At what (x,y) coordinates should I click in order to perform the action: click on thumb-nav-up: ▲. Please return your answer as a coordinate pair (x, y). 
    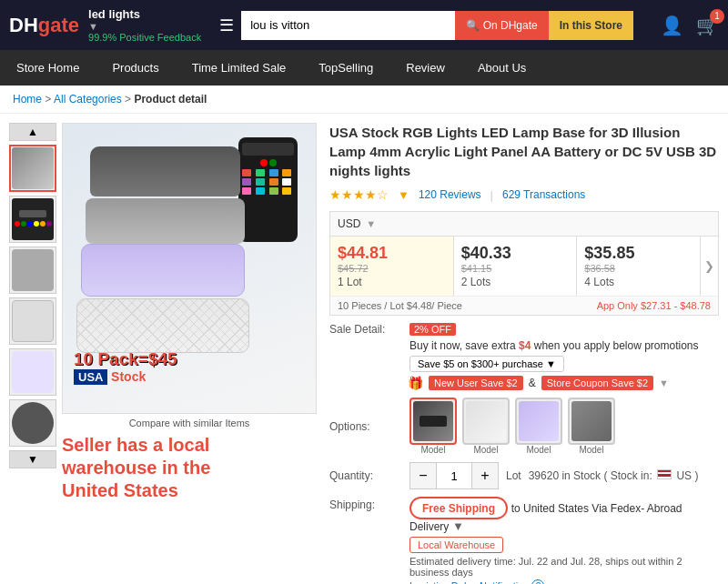
    Looking at the image, I should click on (33, 132).